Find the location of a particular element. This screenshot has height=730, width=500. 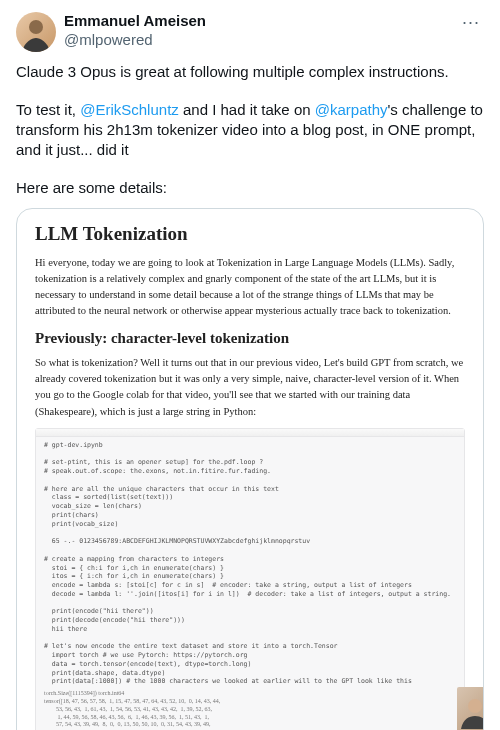

article-p2: So what is tokenization? Well it turns o… is located at coordinates (250, 388).